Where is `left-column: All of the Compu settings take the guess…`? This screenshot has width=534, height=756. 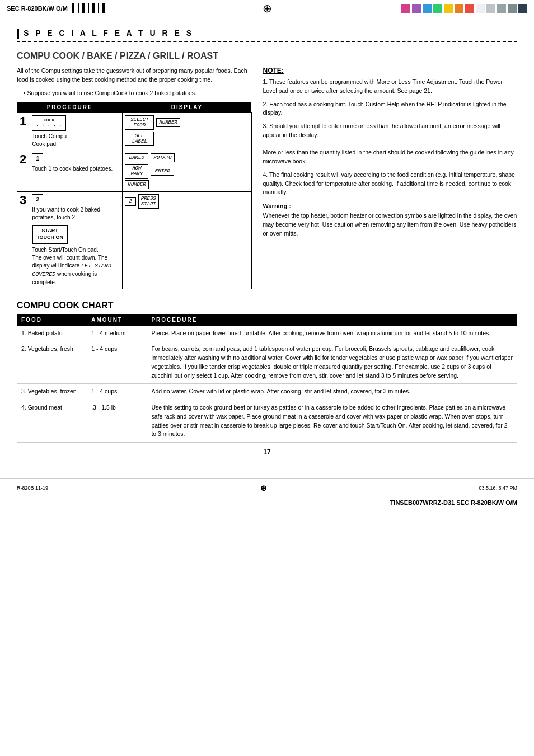
left-column: All of the Compu settings take the guess… is located at coordinates (134, 178).